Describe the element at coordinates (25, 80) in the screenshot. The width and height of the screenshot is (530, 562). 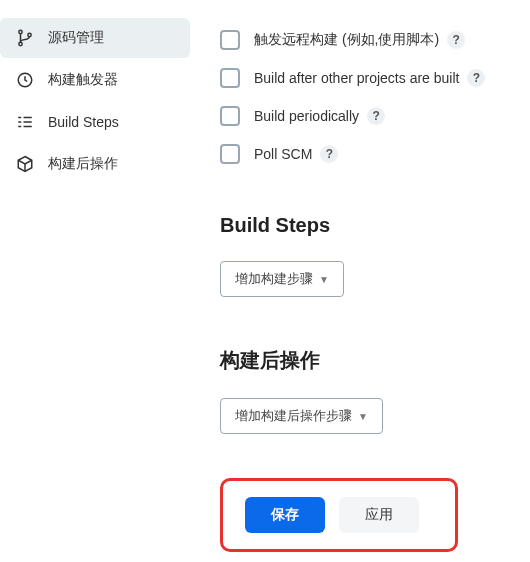
I see `clock-icon` at that location.